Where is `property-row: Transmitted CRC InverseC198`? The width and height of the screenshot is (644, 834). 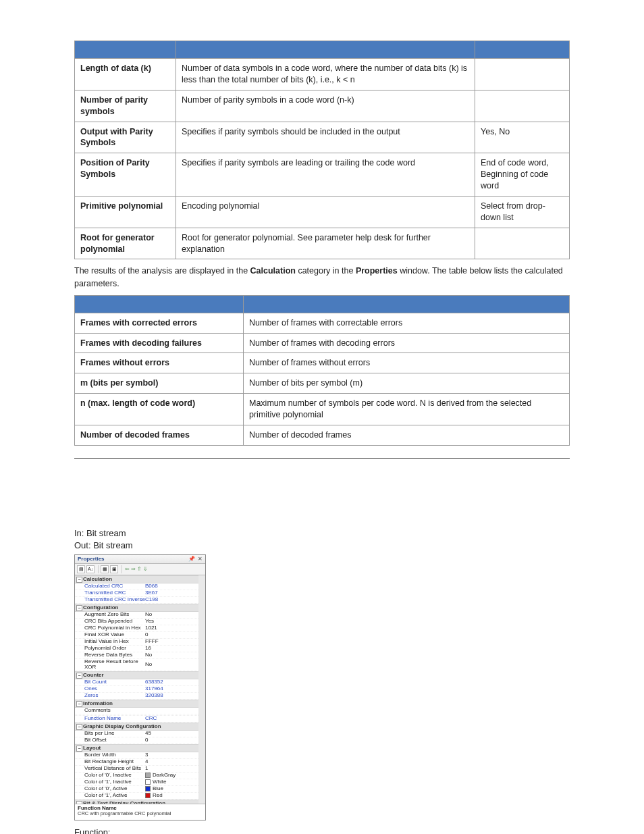 property-row: Transmitted CRC InverseC198 is located at coordinates (136, 600).